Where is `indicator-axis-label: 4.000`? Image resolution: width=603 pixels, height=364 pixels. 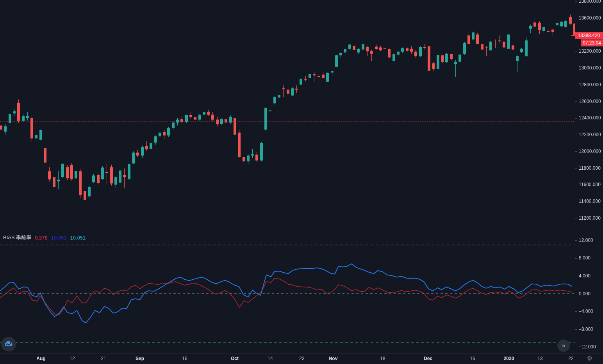
indicator-axis-label: 4.000 is located at coordinates (583, 276).